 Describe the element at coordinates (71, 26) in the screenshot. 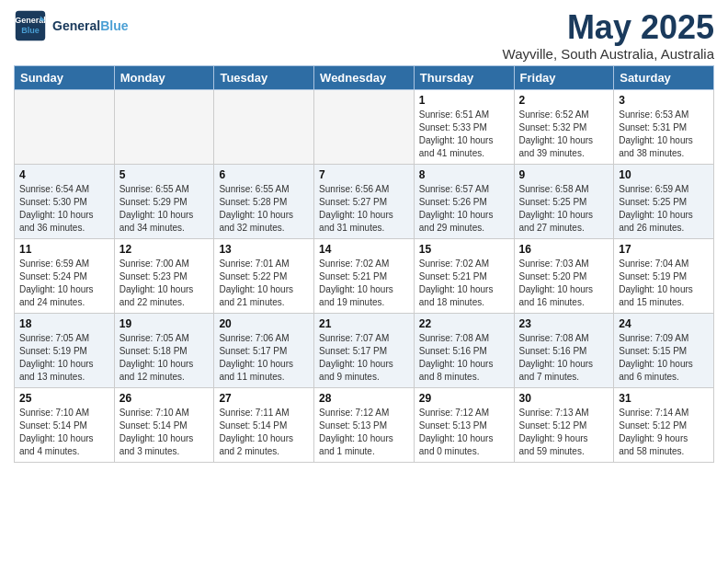

I see `logo: General Blue GeneralBlue` at that location.